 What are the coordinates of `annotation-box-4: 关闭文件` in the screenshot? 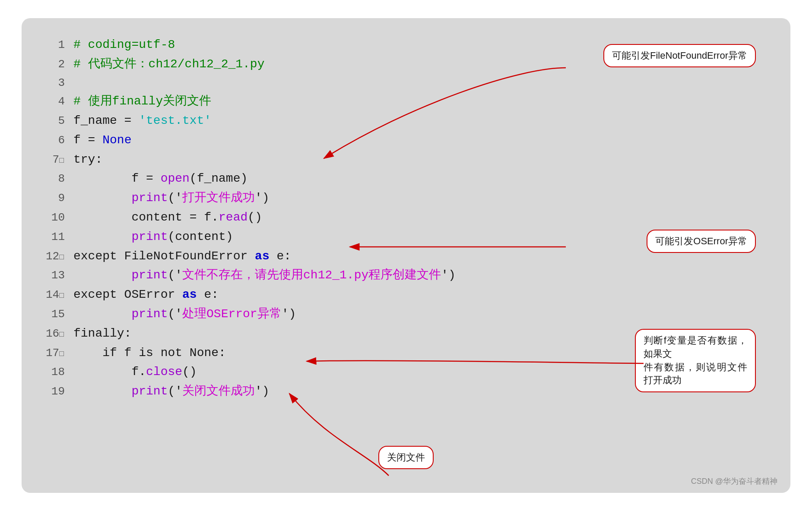 It's located at (406, 457).